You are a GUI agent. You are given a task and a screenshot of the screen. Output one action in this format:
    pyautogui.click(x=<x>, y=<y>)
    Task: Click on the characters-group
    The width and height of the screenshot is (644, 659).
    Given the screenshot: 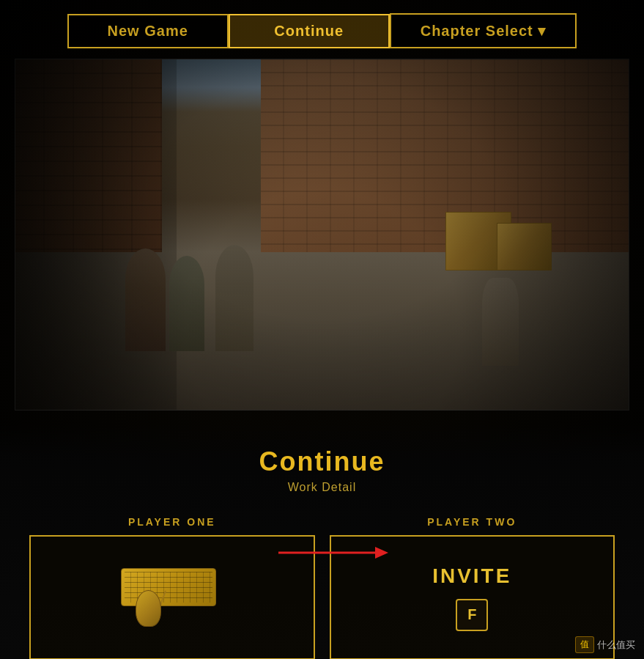 What is the action you would take?
    pyautogui.click(x=189, y=298)
    